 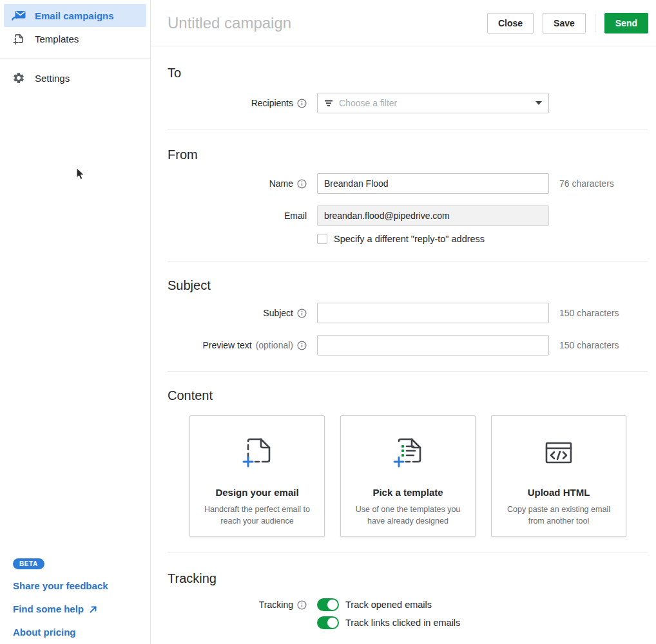 I want to click on send-button: Send, so click(x=626, y=23).